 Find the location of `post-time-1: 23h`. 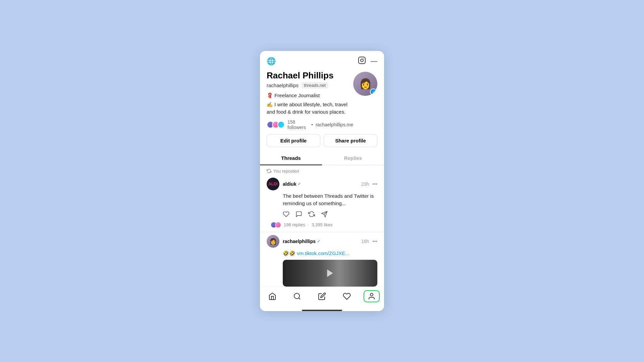

post-time-1: 23h is located at coordinates (365, 184).